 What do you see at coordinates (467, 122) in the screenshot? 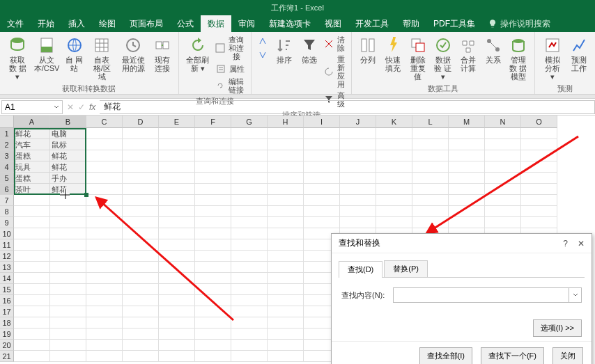
I see `column-header: M` at bounding box center [467, 122].